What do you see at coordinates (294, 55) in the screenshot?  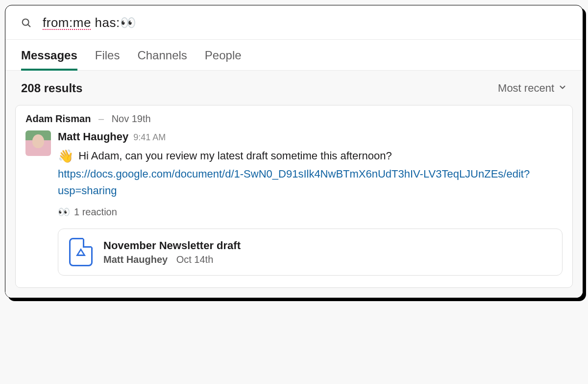 I see `search-tabs: Messages Files Channels People` at bounding box center [294, 55].